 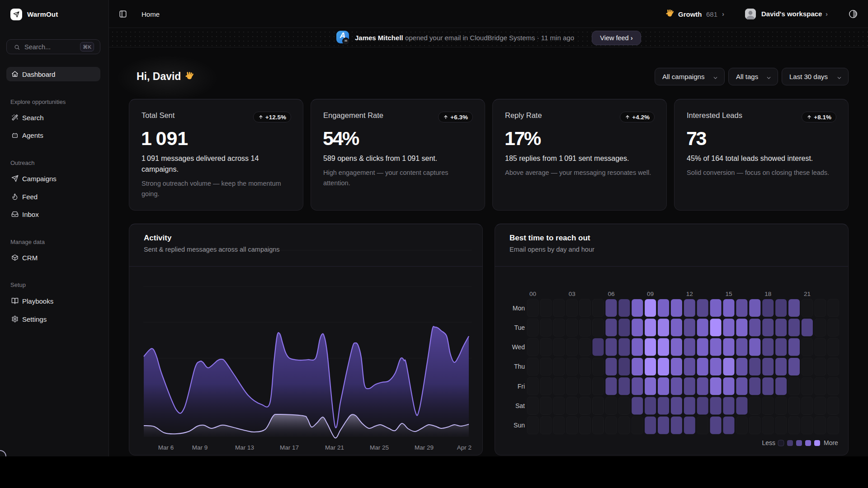 I want to click on svg-text: Mar 17, so click(x=289, y=447).